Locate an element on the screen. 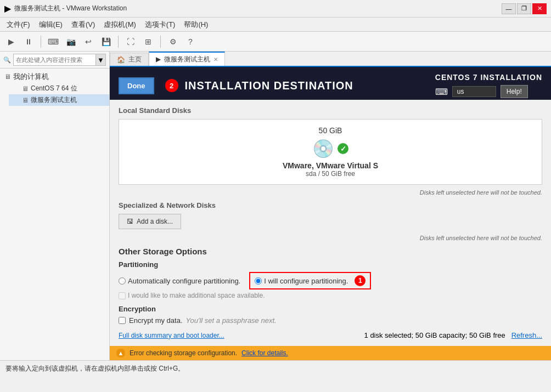 The image size is (551, 392). refresh-link: Refresh... is located at coordinates (527, 336).